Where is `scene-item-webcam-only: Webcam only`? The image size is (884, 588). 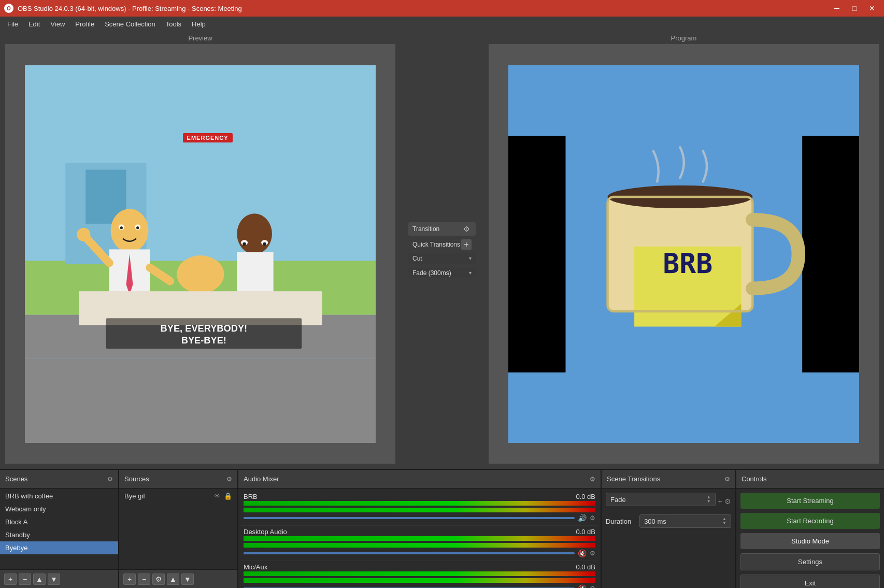
scene-item-webcam-only: Webcam only is located at coordinates (59, 509).